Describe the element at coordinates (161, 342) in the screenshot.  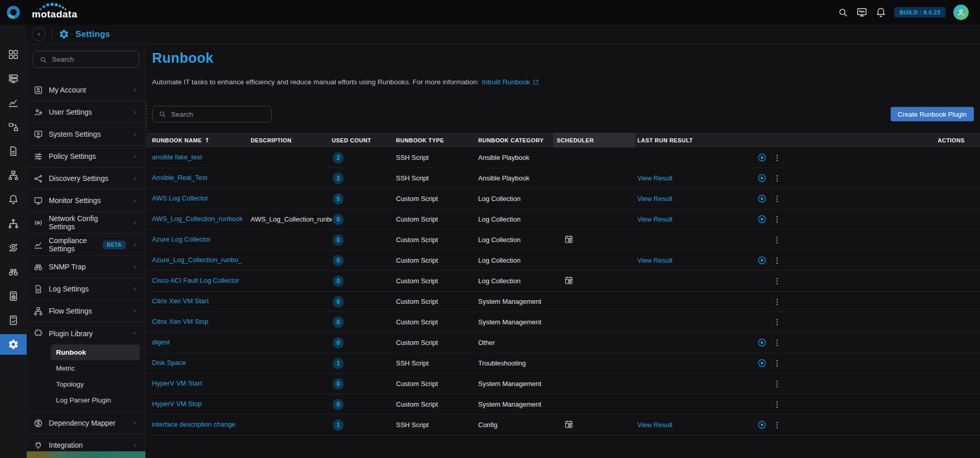
I see `runbook-name-link: digest` at that location.